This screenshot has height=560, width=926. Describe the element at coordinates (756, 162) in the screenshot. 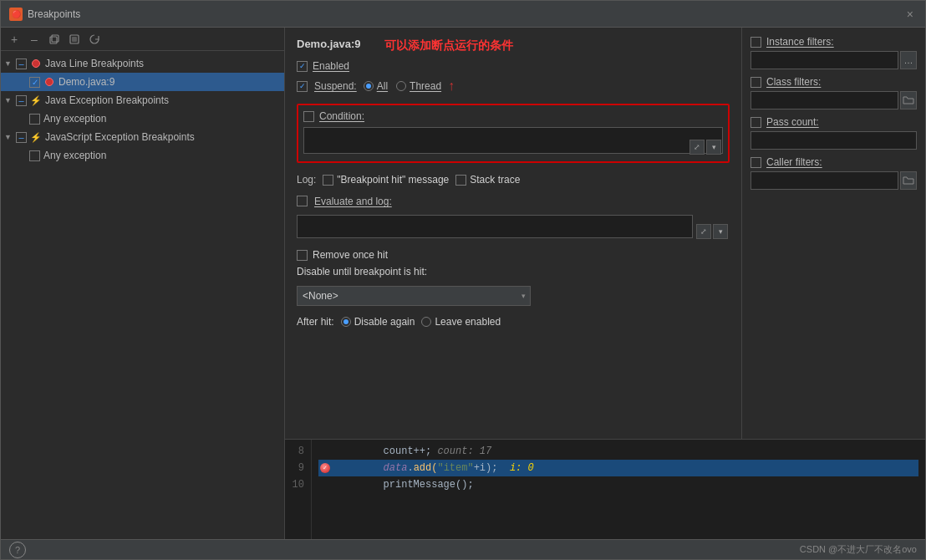

I see `caller-filters-checkbox` at that location.